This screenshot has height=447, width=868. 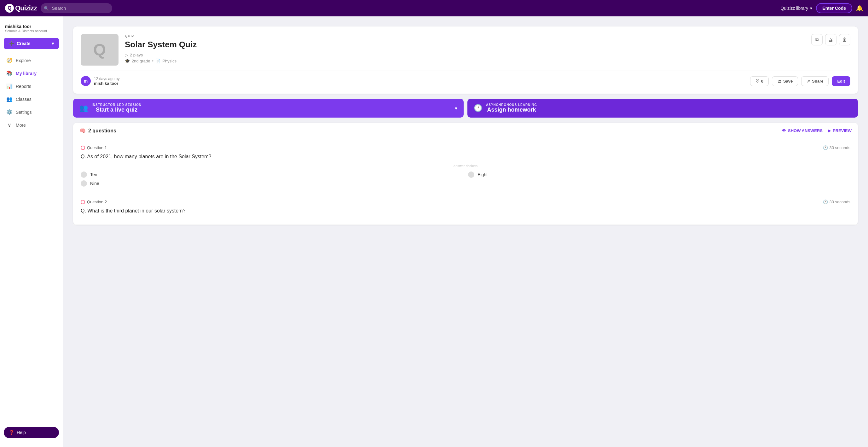 I want to click on quiz-badge: QUIZ, so click(x=465, y=36).